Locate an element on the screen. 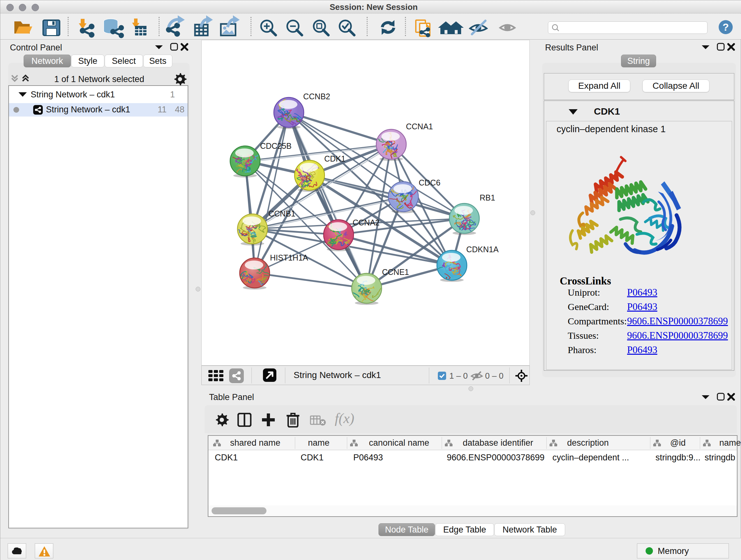  svg-text: CDK1 is located at coordinates (335, 159).